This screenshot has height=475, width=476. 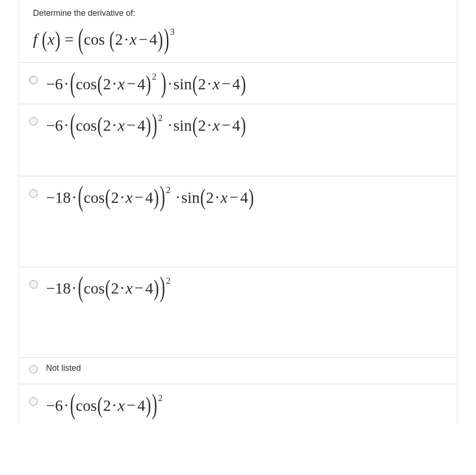 What do you see at coordinates (146, 125) in the screenshot?
I see `option-math: −6·(cos(2·x−4))2 ·sin(2·x−4)` at bounding box center [146, 125].